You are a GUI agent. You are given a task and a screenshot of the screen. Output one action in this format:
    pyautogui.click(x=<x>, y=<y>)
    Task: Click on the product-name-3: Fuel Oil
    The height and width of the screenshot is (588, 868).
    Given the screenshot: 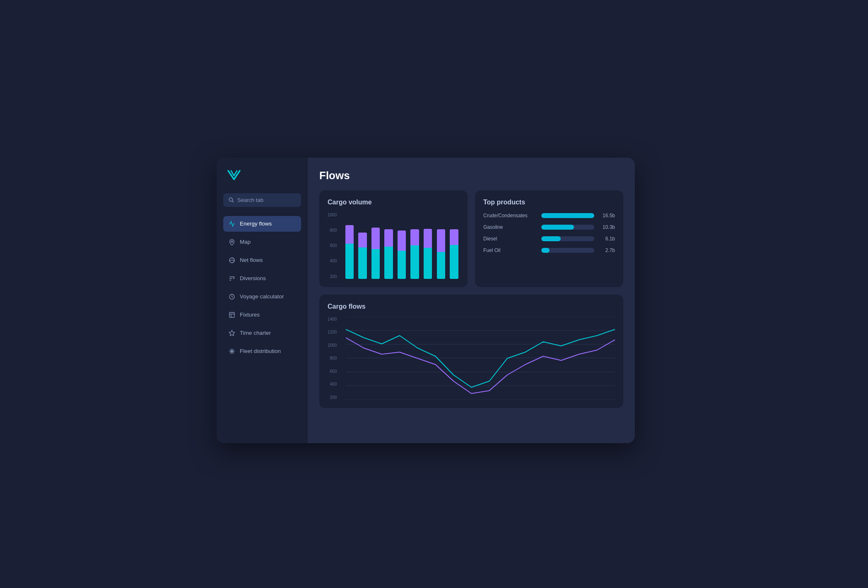 What is the action you would take?
    pyautogui.click(x=510, y=250)
    